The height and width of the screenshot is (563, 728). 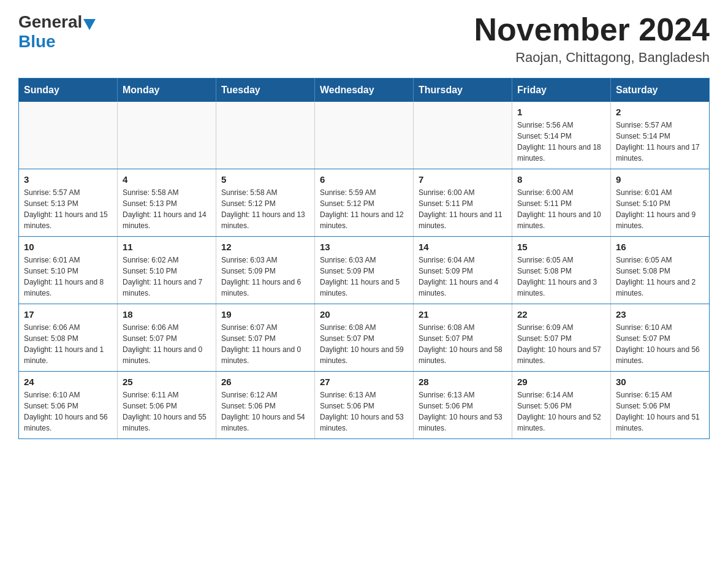 I want to click on day-info: Sunrise: 6:02 AM Sunset: 5:10 PM Dayligh…, so click(x=167, y=277).